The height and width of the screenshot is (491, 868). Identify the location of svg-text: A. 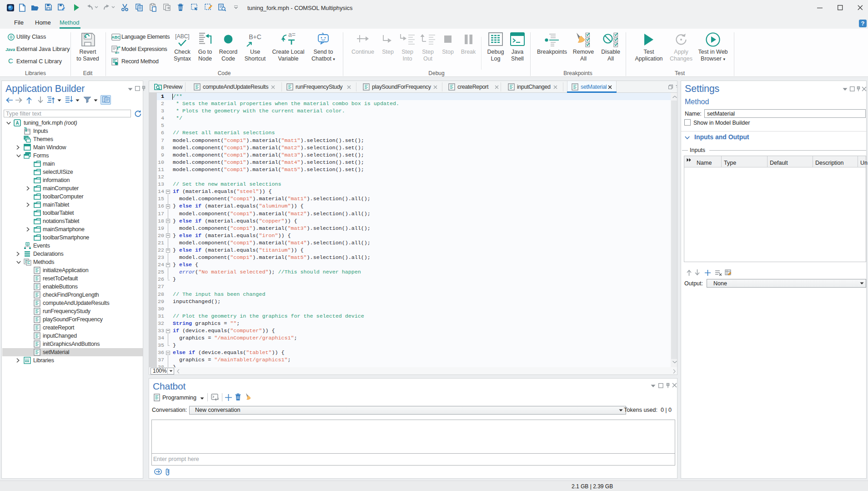
(17, 123).